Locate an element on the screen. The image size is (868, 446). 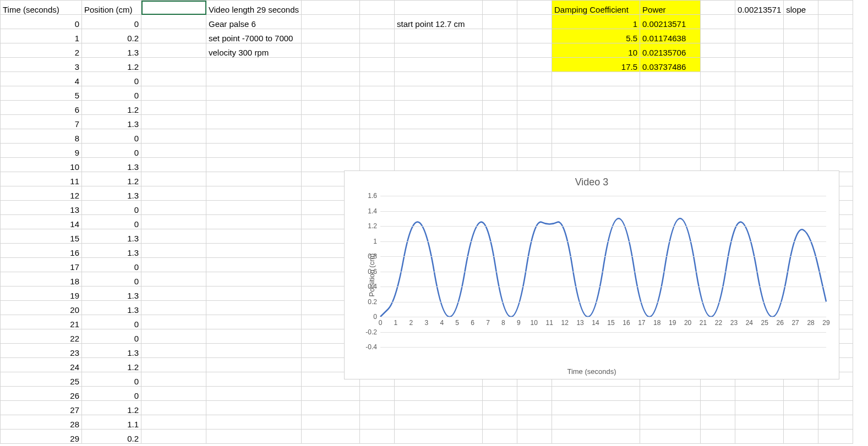
damping-power: 0.01174638 is located at coordinates (670, 36).